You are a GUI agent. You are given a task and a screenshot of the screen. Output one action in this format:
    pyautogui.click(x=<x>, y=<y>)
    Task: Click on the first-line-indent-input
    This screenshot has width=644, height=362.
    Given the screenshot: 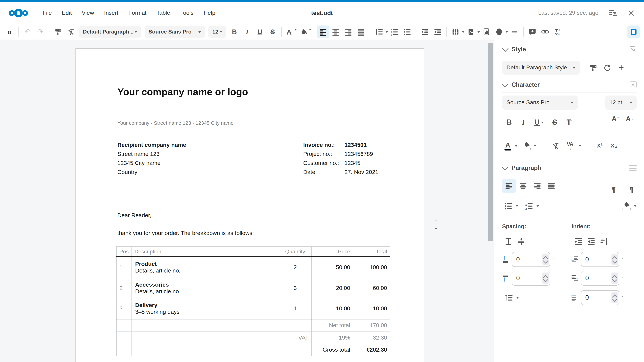 What is the action you would take?
    pyautogui.click(x=596, y=298)
    